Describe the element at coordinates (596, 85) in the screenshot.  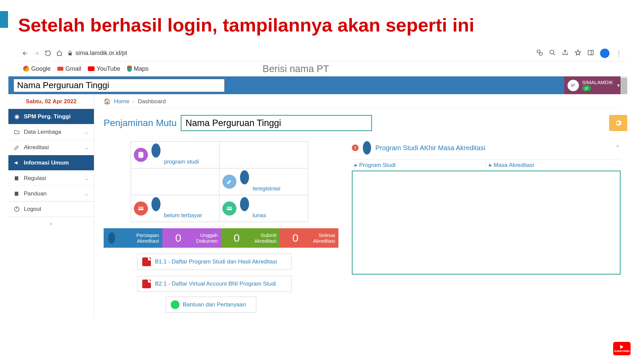
I see `user-menu: IP SIMALAMDIK pt ▼` at that location.